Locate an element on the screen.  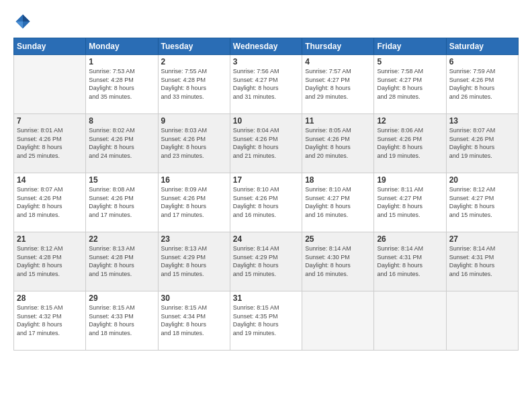
day-number: 1 is located at coordinates (122, 62).